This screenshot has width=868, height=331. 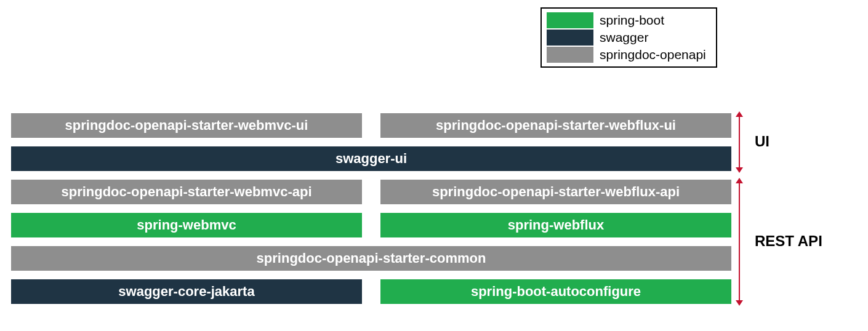 I want to click on module-box: springdoc-openapi-starter-webflux-api, so click(x=556, y=192).